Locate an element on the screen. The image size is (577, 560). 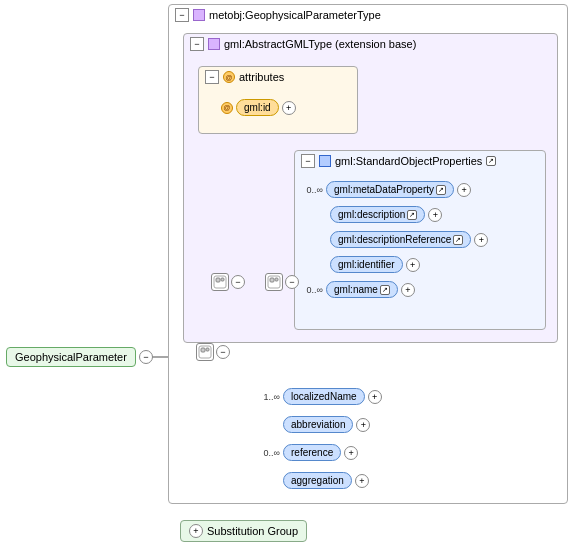
description-expand-btn: + is located at coordinates (435, 215).